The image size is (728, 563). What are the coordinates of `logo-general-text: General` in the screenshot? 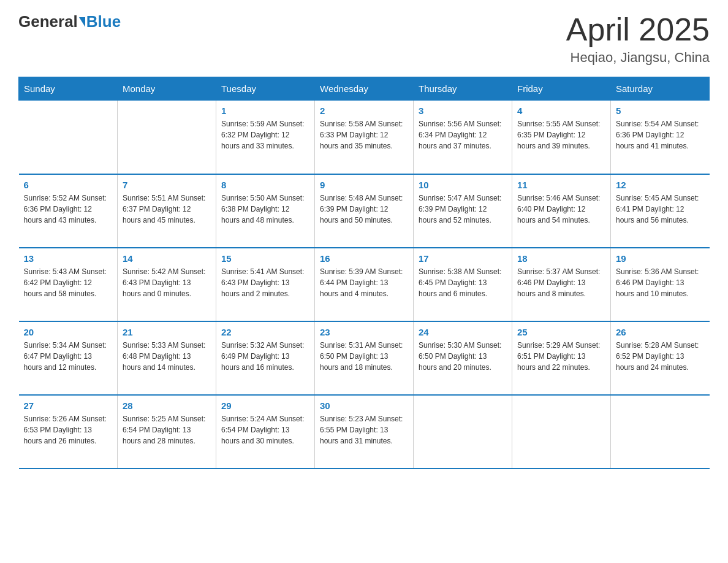 It's located at (48, 22).